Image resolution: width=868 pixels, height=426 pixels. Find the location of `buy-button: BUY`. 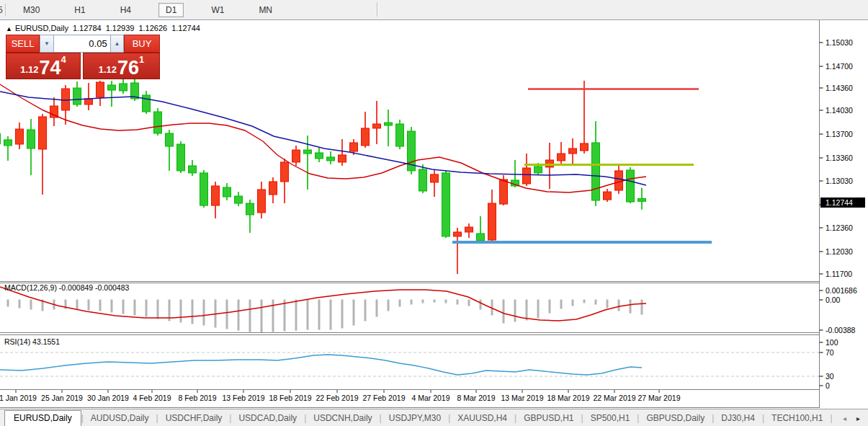

buy-button: BUY is located at coordinates (142, 43).